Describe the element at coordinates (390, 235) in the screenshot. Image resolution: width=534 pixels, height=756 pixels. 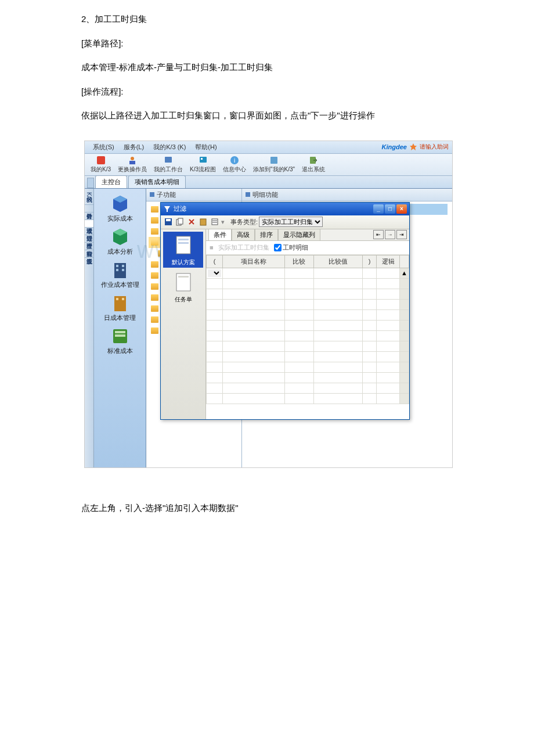
I see `nav-next: →` at that location.